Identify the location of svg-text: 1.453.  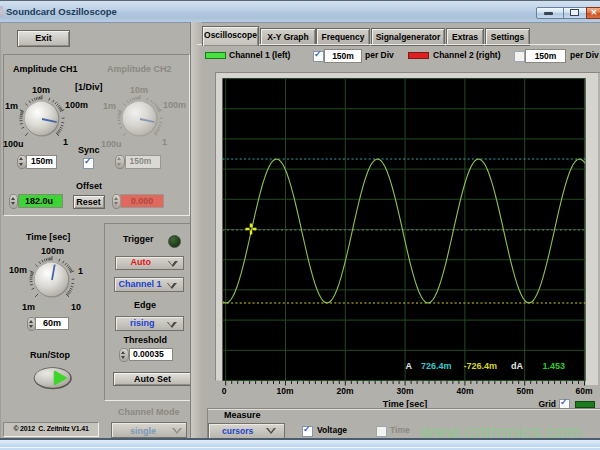
(554, 366).